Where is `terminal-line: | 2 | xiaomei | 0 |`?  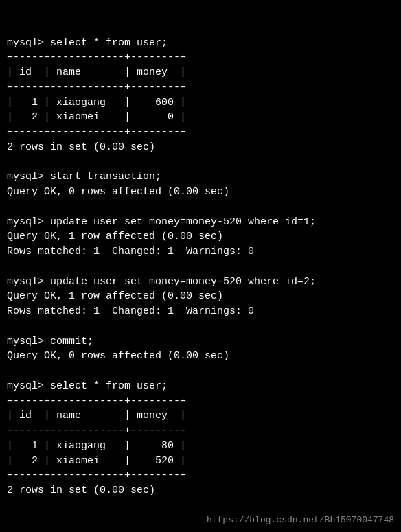
terminal-line: | 2 | xiaomei | 0 | is located at coordinates (200, 117).